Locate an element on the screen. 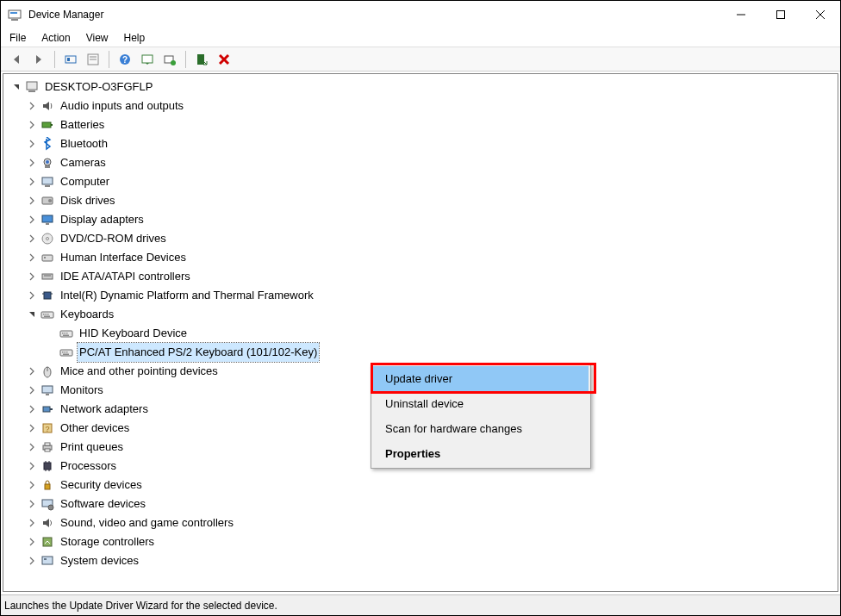 This screenshot has height=616, width=841. uninstall-toolbar-button is located at coordinates (224, 59).